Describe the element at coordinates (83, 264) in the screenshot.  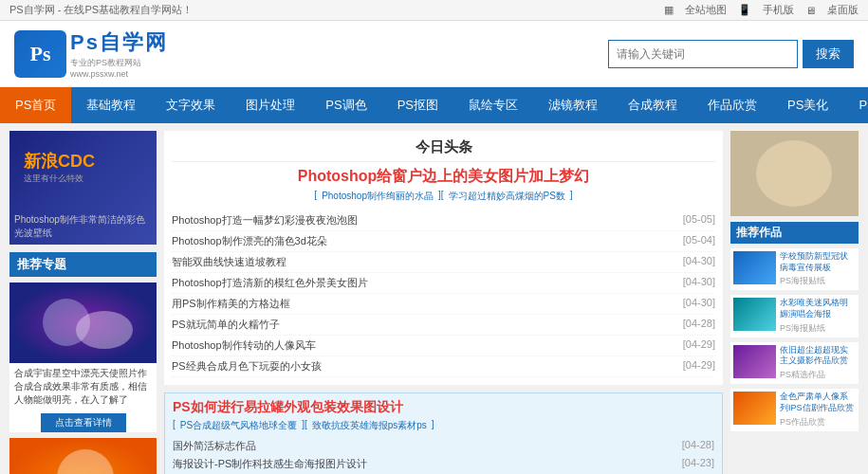
I see `featured-title: 推荐专题` at that location.